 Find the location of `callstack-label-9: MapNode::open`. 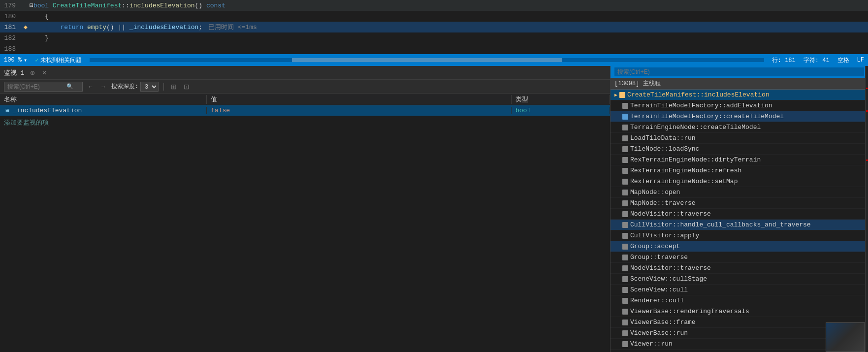

callstack-label-9: MapNode::open is located at coordinates (655, 192).